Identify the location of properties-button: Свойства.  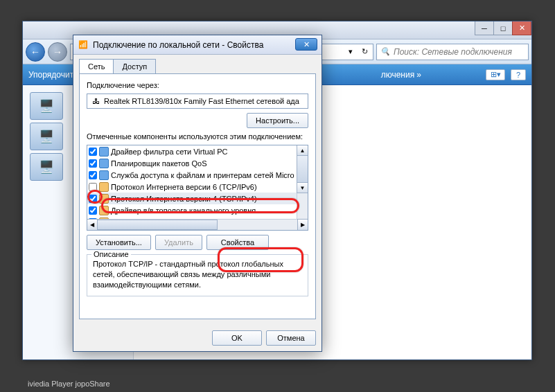
(238, 242).